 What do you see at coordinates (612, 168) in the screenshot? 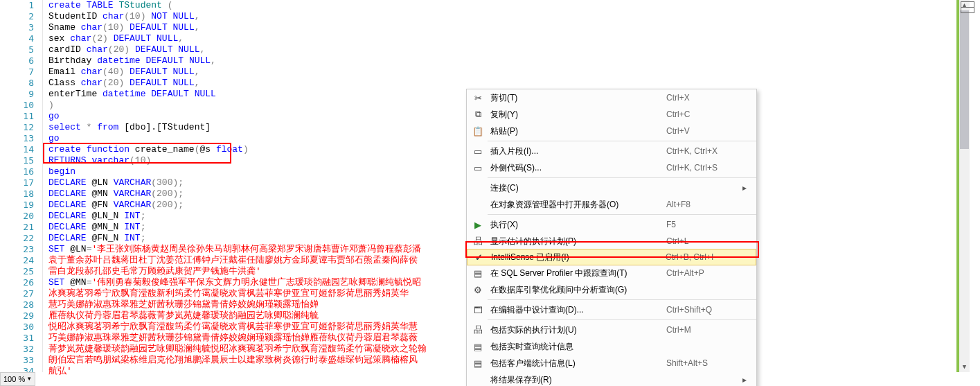
I see `menu-surround-with: ▭外侧代码(S)...Ctrl+K, Ctrl+S` at bounding box center [612, 168].